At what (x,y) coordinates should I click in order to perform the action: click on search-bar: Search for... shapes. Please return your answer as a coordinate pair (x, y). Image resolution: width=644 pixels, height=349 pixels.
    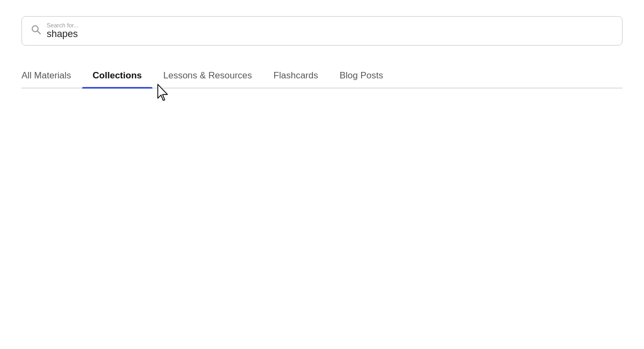
    Looking at the image, I should click on (322, 31).